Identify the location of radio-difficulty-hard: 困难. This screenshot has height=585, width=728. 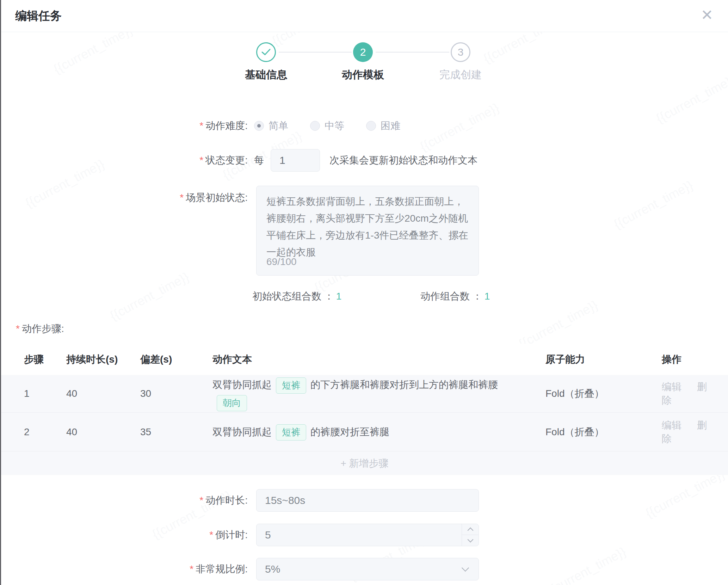
(383, 126).